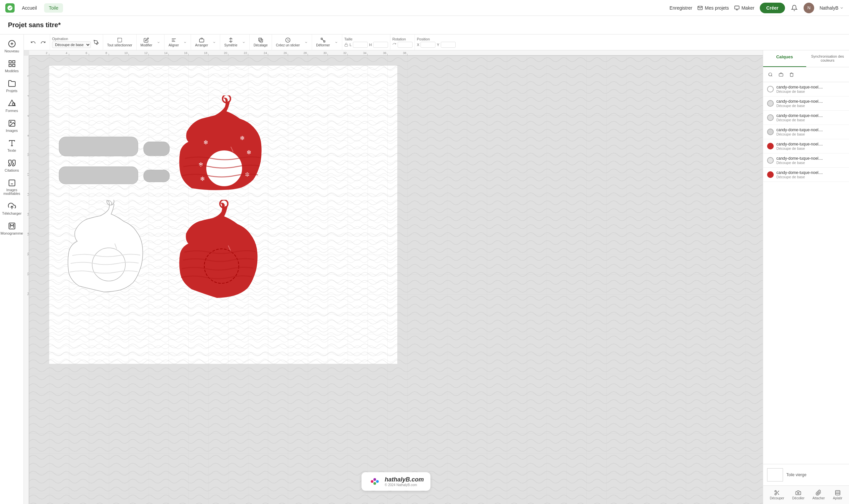  Describe the element at coordinates (185, 42) in the screenshot. I see `align-dropdown` at that location.